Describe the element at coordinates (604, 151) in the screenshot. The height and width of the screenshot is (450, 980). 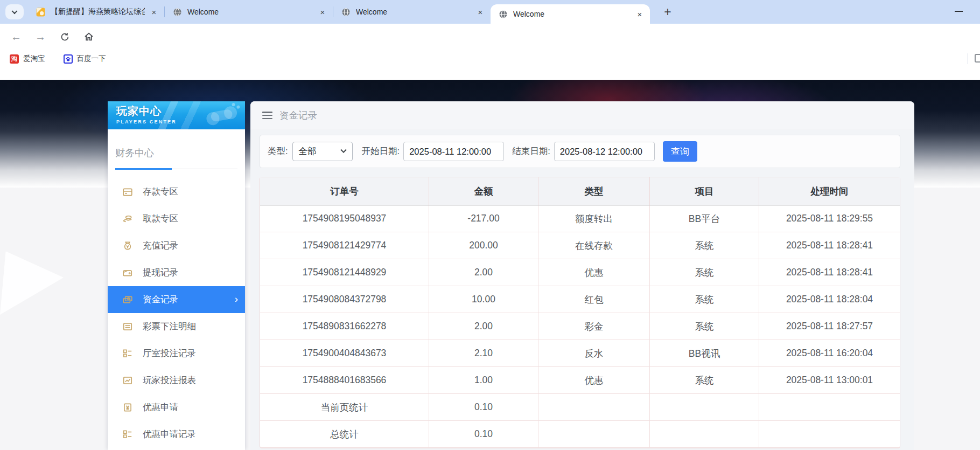
I see `end-date-input` at that location.